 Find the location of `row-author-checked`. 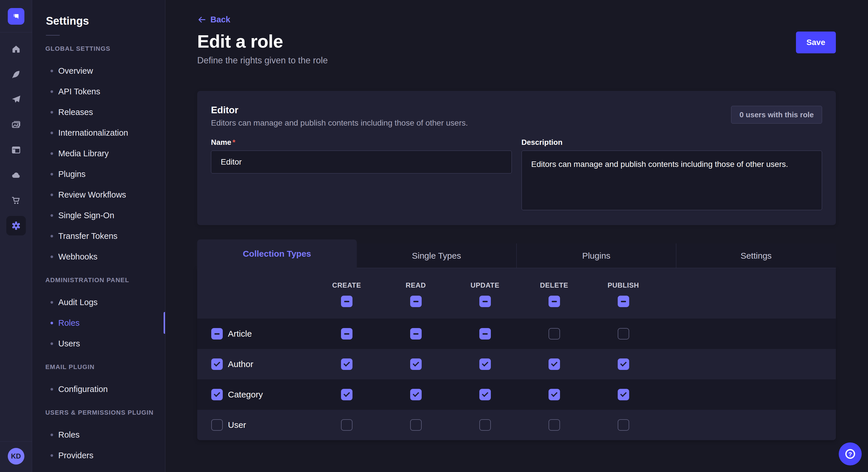

row-author-checked is located at coordinates (217, 364).